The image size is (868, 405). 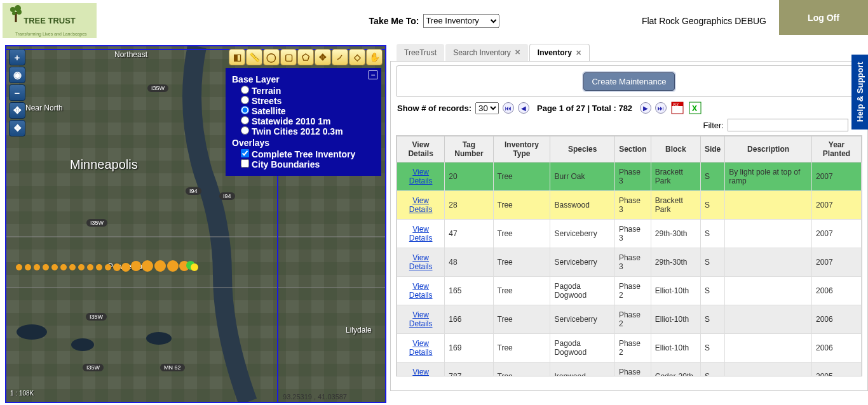 I want to click on records-select: 30, so click(x=487, y=108).